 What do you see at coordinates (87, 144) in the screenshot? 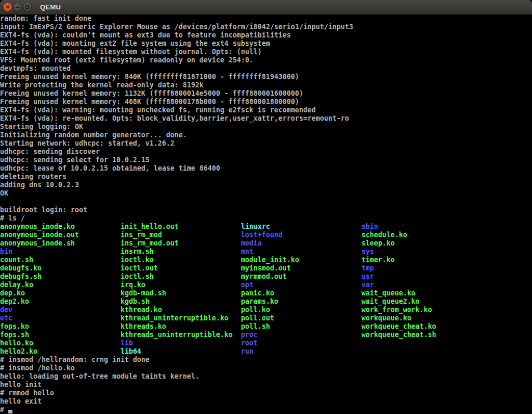
I see `terminal-text: Starting network: udhcpc: started, v1.26…` at bounding box center [87, 144].